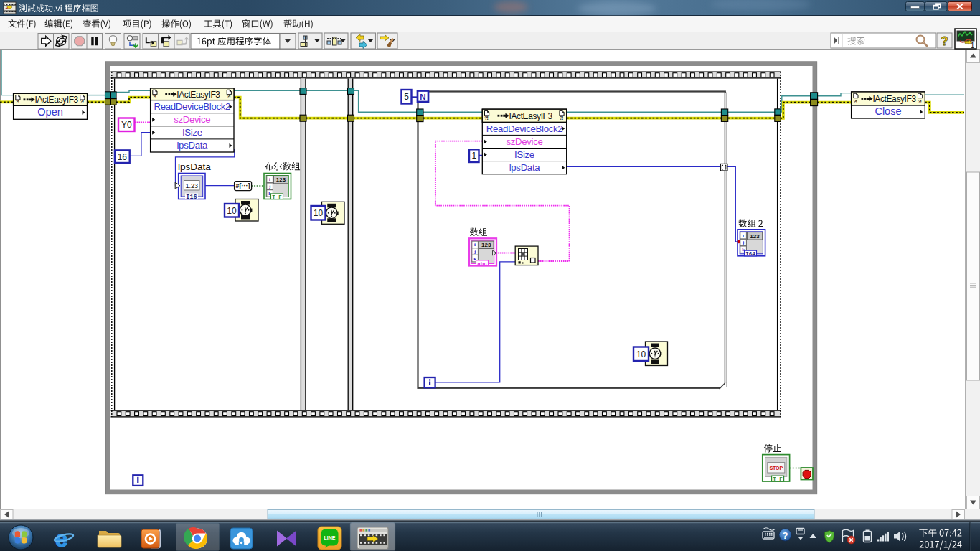  I want to click on svg-text: STOP, so click(776, 468).